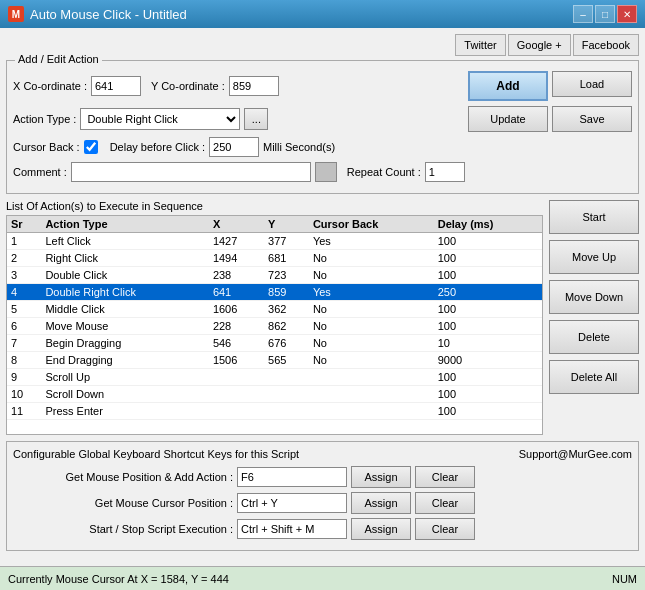 The width and height of the screenshot is (645, 590). What do you see at coordinates (24, 224) in the screenshot?
I see `col-sr: Sr` at bounding box center [24, 224].